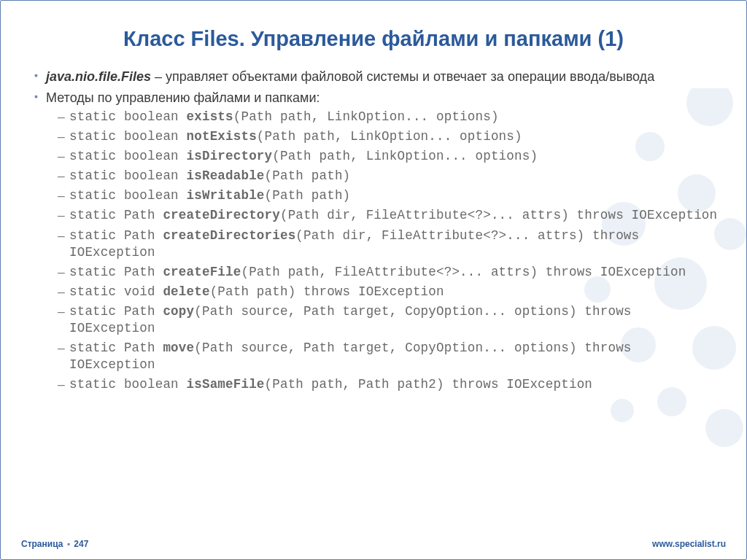 The image size is (747, 560). Describe the element at coordinates (374, 544) in the screenshot. I see `footer: Страница ▪ 247 www.specialist.ru` at that location.